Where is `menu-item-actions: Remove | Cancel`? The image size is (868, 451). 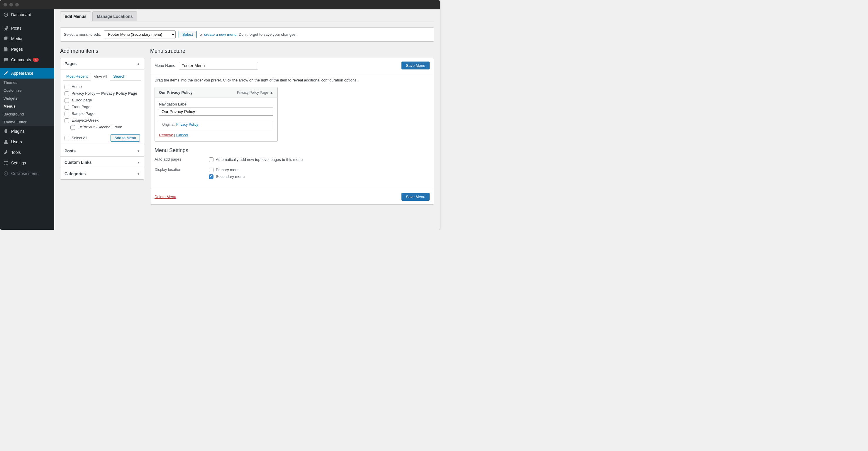 menu-item-actions: Remove | Cancel is located at coordinates (216, 135).